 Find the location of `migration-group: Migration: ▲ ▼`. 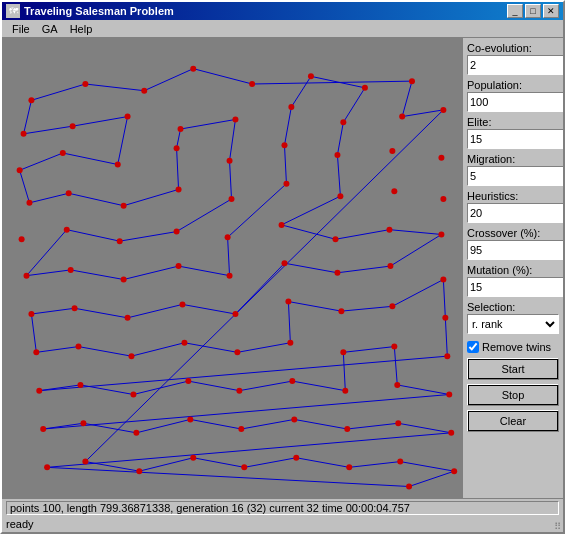

migration-group: Migration: ▲ ▼ is located at coordinates (513, 170).